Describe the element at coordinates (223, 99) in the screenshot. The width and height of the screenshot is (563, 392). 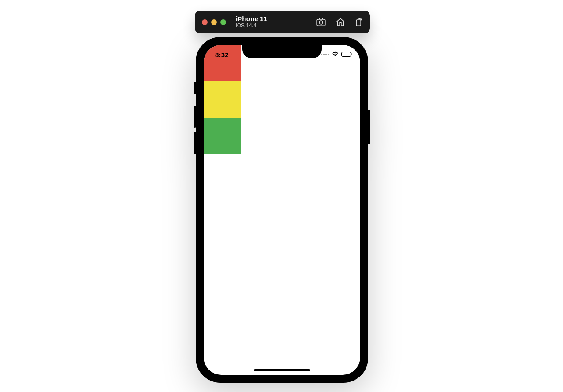
I see `app-content` at that location.